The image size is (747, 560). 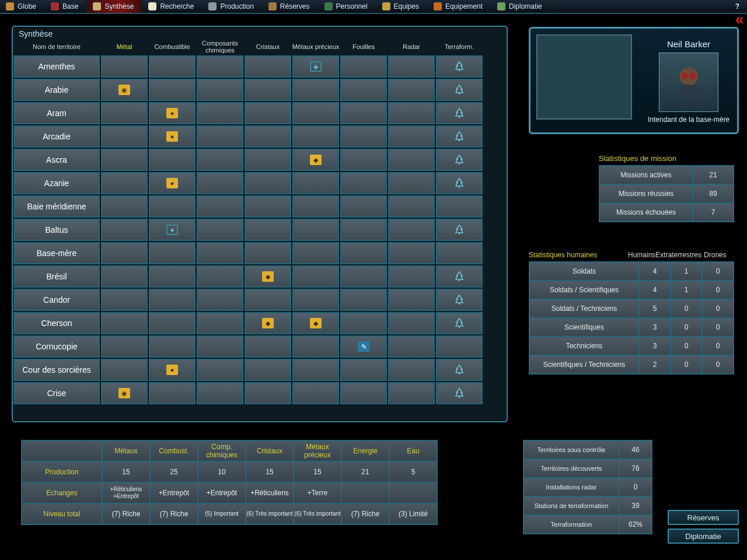 I want to click on reserves-button: Réserves, so click(x=703, y=517).